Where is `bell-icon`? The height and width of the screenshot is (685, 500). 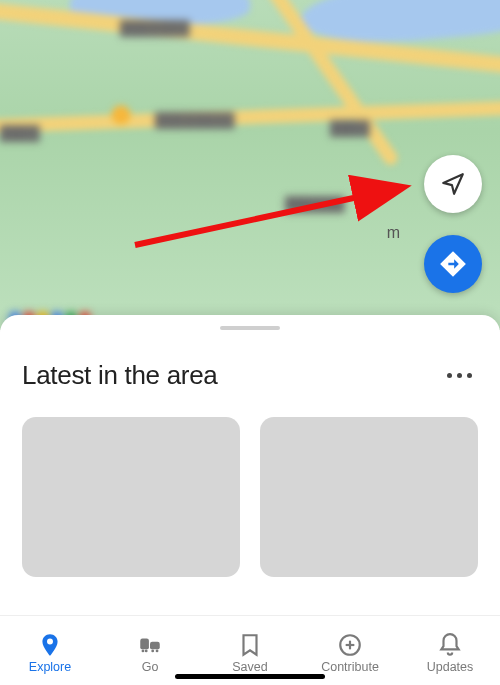 bell-icon is located at coordinates (450, 645).